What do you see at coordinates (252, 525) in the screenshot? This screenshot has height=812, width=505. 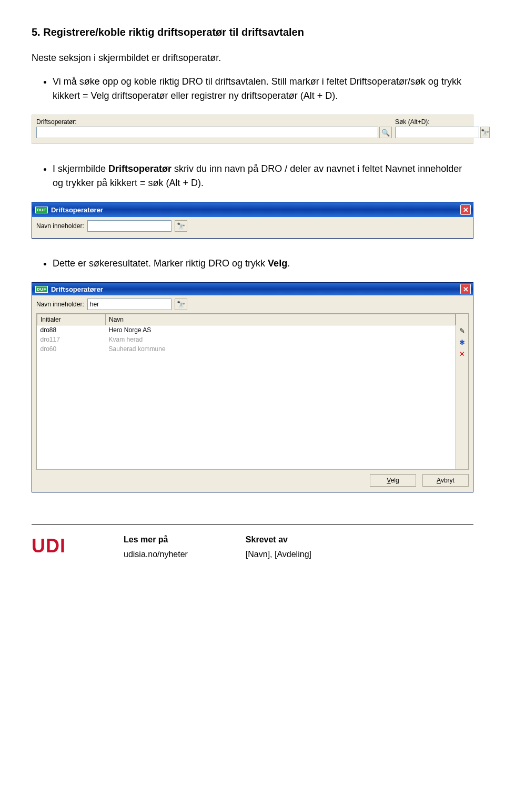 I see `footer-divider` at bounding box center [252, 525].